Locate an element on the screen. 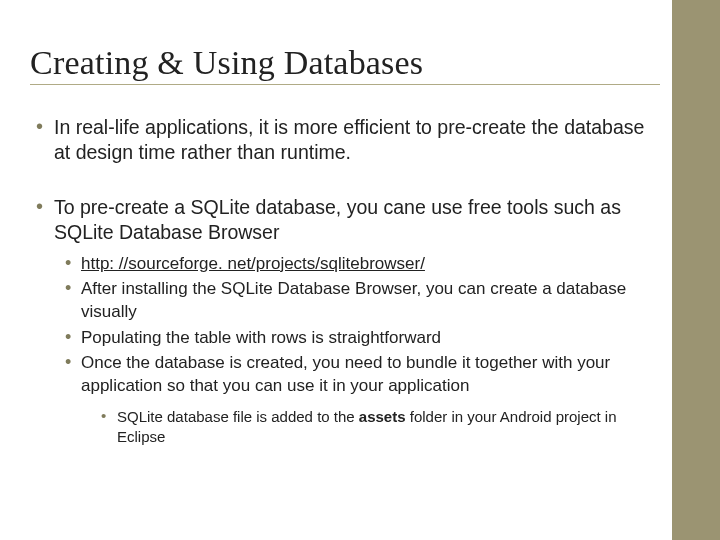  accent-band is located at coordinates (696, 270).